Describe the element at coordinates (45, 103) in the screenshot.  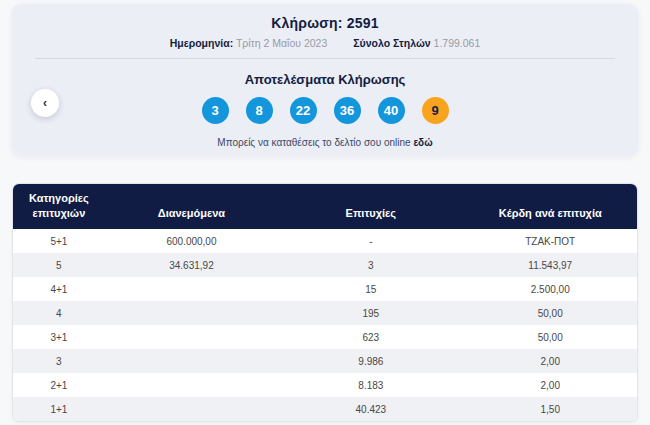
I see `chevron-left-icon: ‹` at that location.